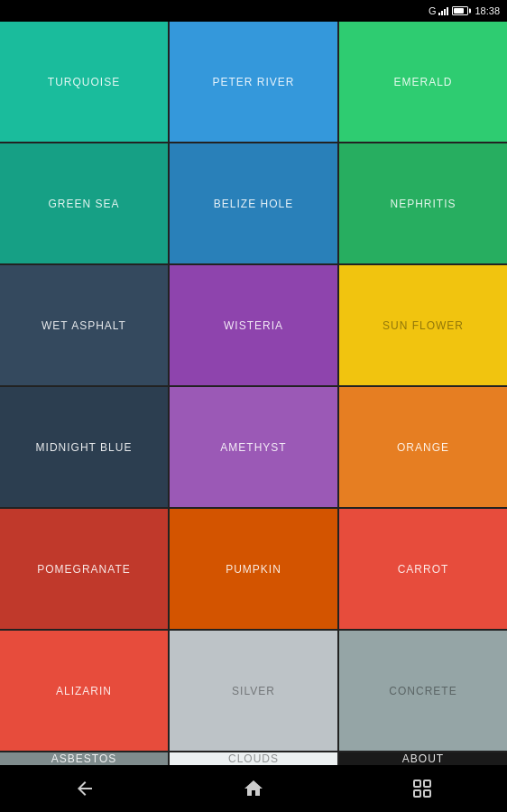 The height and width of the screenshot is (812, 507). What do you see at coordinates (254, 326) in the screenshot?
I see `color-label: WISTERIA` at bounding box center [254, 326].